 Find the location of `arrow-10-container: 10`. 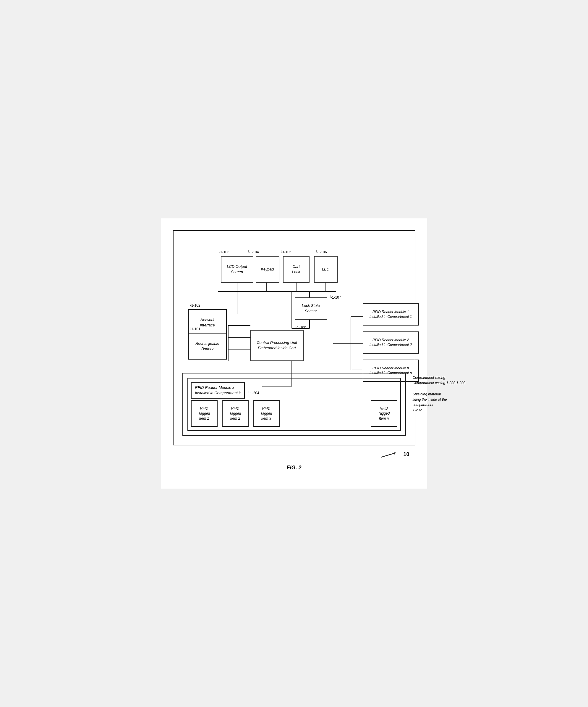

arrow-10-container: 10 is located at coordinates (294, 454).